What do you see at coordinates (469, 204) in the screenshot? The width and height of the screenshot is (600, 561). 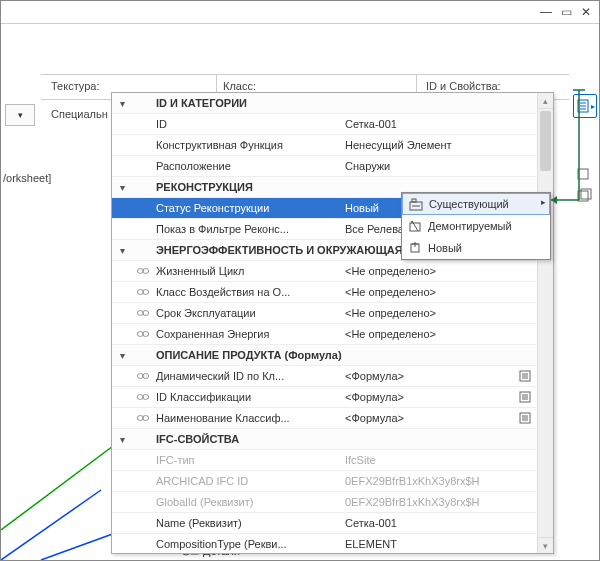 I see `flyout-item-label: Существующий` at bounding box center [469, 204].